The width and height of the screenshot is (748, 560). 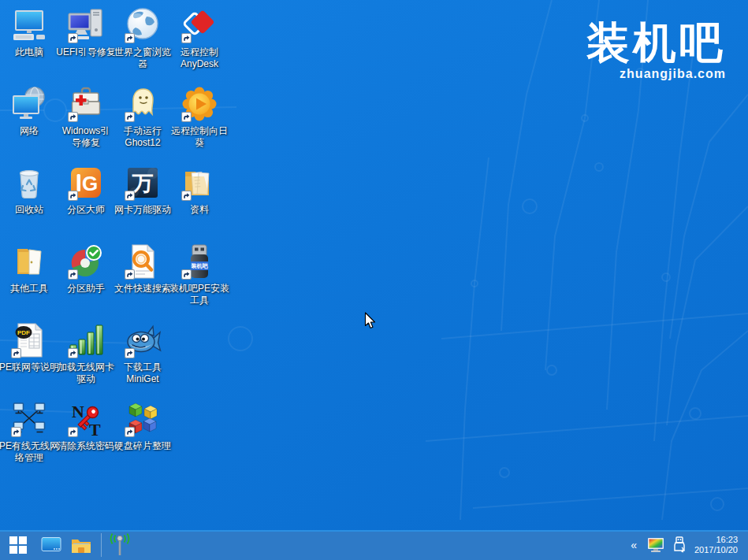 I want to click on desktop-icon-wireless-nic-driver: 加载无线网卡 驱动, so click(x=86, y=359).